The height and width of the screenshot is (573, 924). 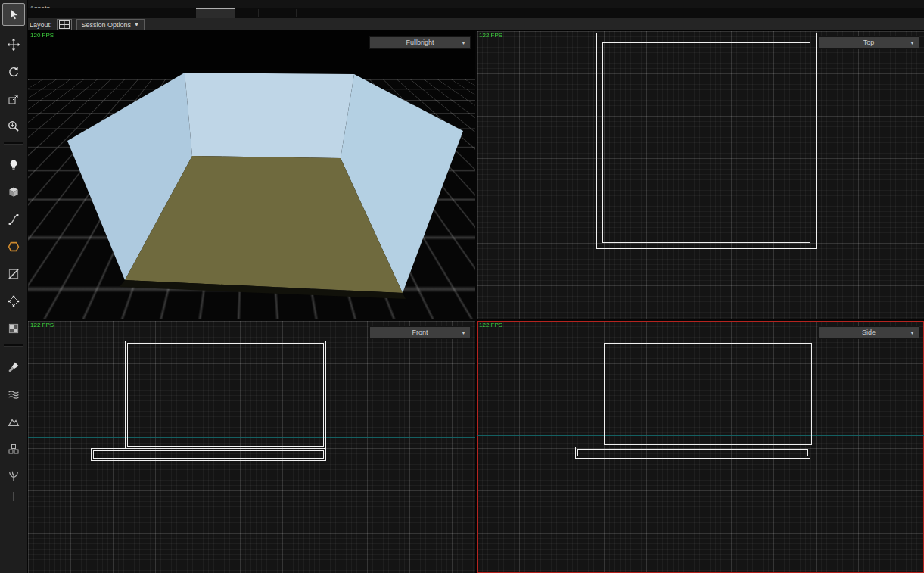 I want to click on zoom-tool-button, so click(x=14, y=126).